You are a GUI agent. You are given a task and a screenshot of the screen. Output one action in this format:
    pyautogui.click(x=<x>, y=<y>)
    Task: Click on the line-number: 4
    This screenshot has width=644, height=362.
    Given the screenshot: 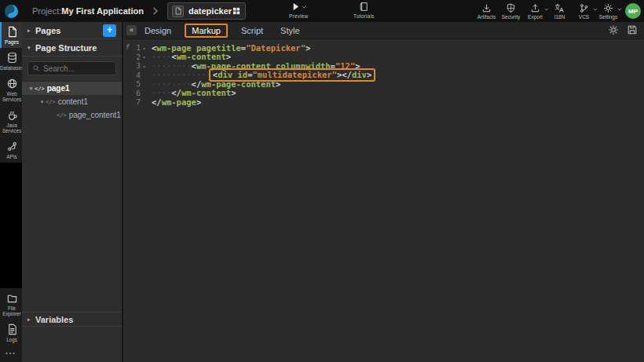 What is the action you would take?
    pyautogui.click(x=135, y=75)
    